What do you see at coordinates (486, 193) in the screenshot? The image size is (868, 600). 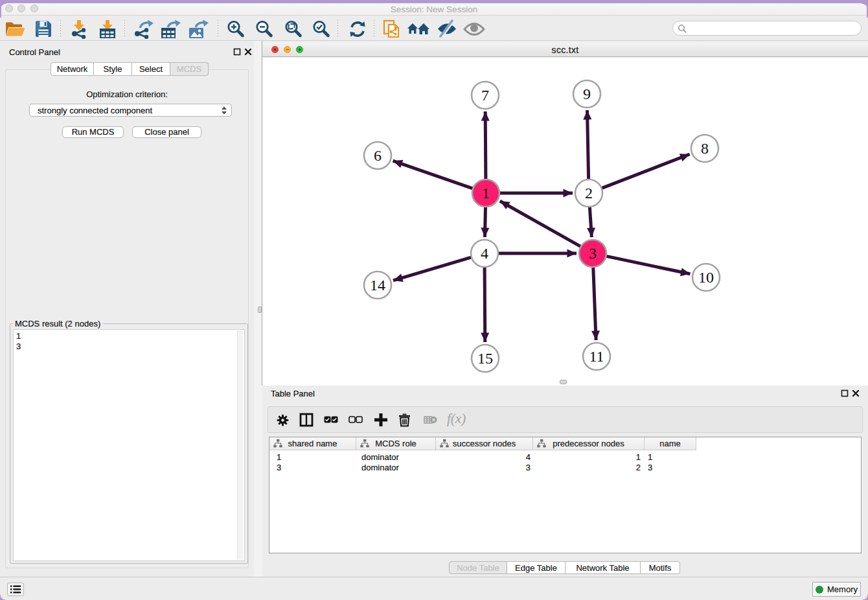 I see `svg-text: 1` at bounding box center [486, 193].